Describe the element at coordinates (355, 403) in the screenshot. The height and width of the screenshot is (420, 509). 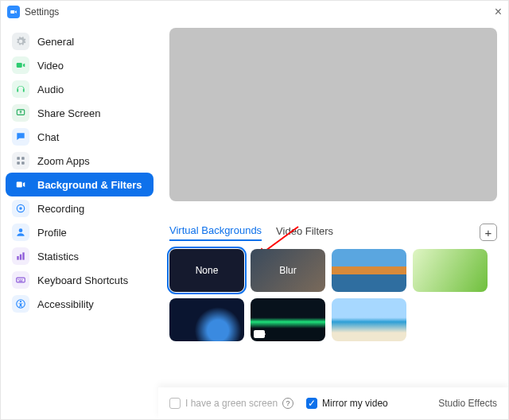
I see `mirror-label: Mirror my video` at that location.